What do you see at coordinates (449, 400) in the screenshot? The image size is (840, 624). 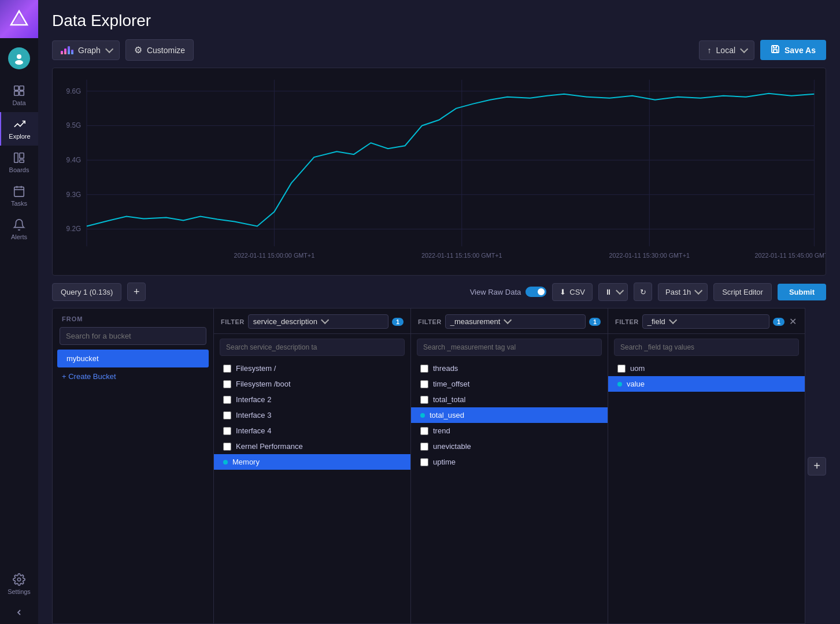 I see `filter2-item-label-2: total_total` at bounding box center [449, 400].